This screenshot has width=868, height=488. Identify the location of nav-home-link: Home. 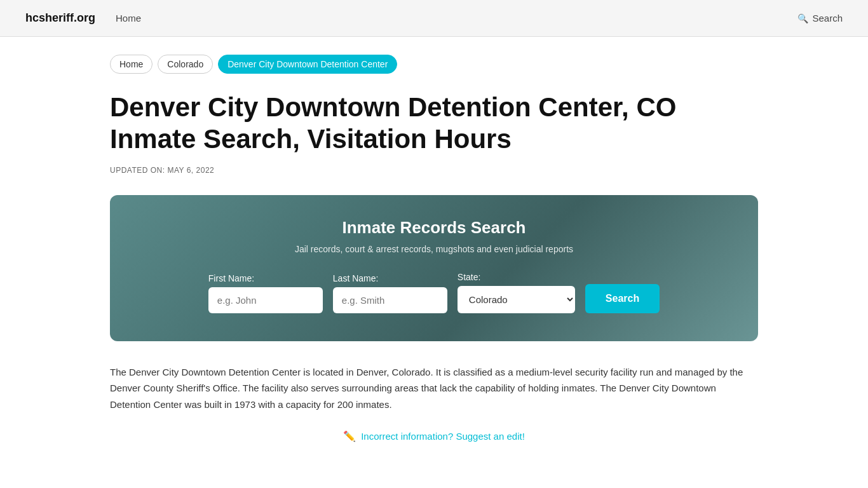
(128, 18).